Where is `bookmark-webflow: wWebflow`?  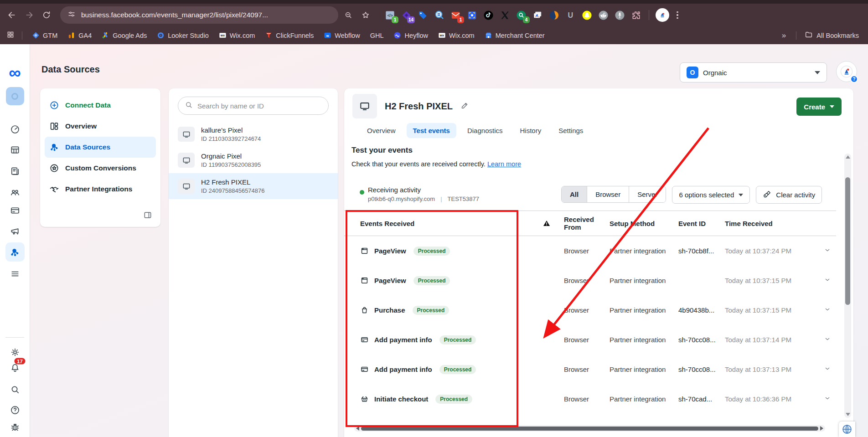
bookmark-webflow: wWebflow is located at coordinates (342, 36).